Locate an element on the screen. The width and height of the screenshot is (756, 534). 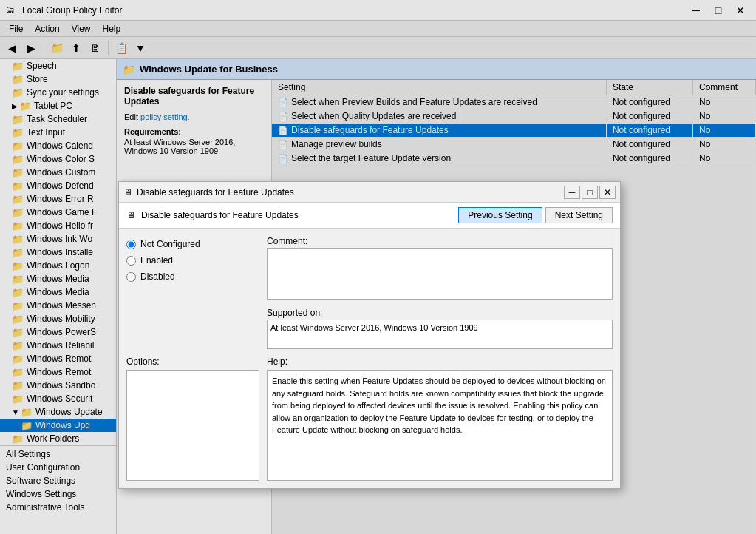
comment-section: Comment: is located at coordinates (440, 269).